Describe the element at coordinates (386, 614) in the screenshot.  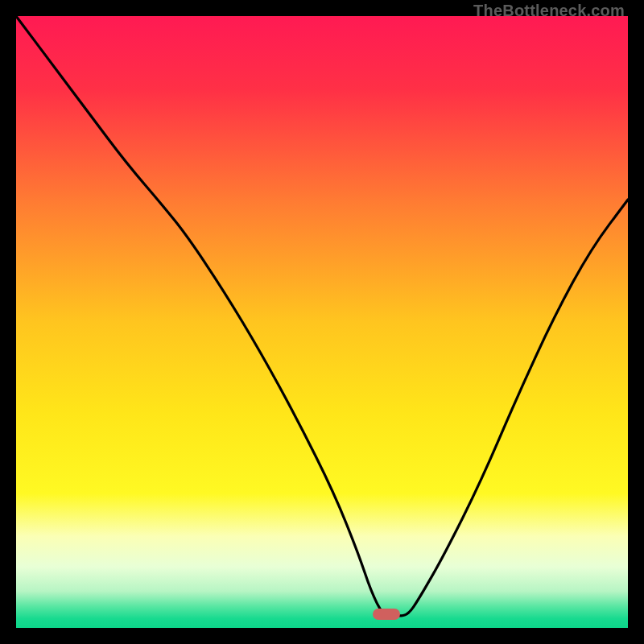
I see `optimal-marker` at that location.